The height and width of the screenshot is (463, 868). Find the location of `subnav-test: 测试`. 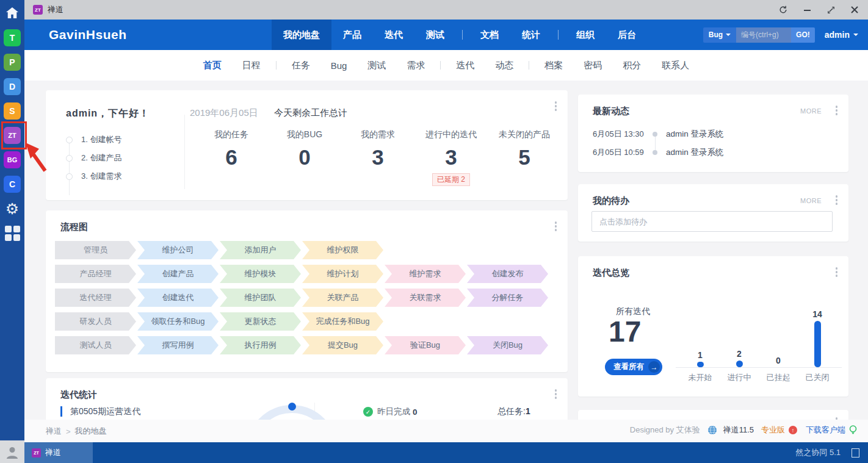

subnav-test: 测试 is located at coordinates (377, 66).